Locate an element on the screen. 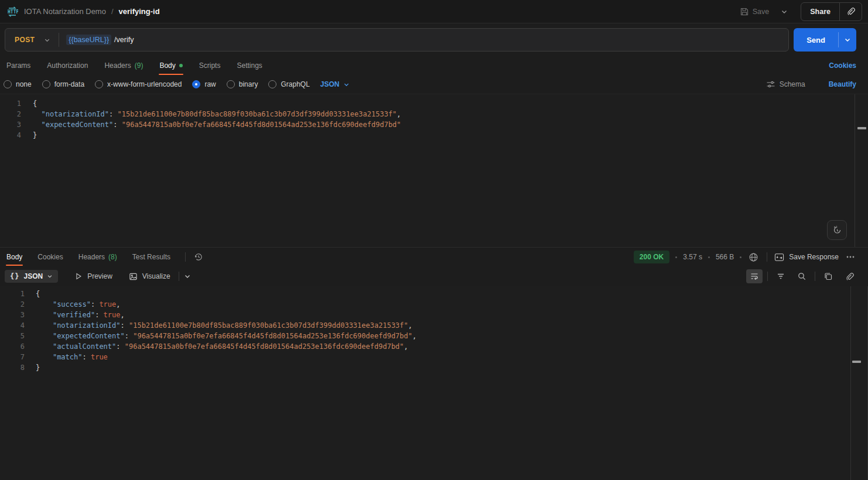 The width and height of the screenshot is (868, 480). tab-body: Body is located at coordinates (171, 66).